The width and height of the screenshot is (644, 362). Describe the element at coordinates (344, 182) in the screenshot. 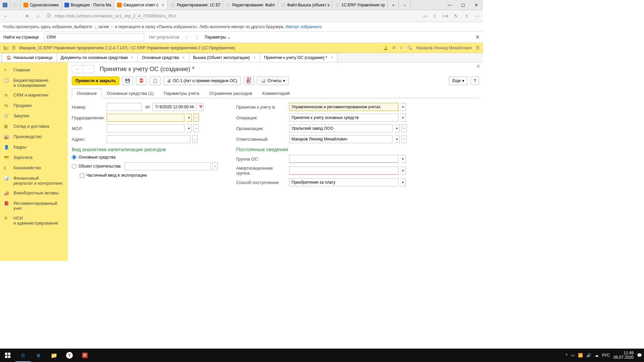

I see `inp-way` at that location.